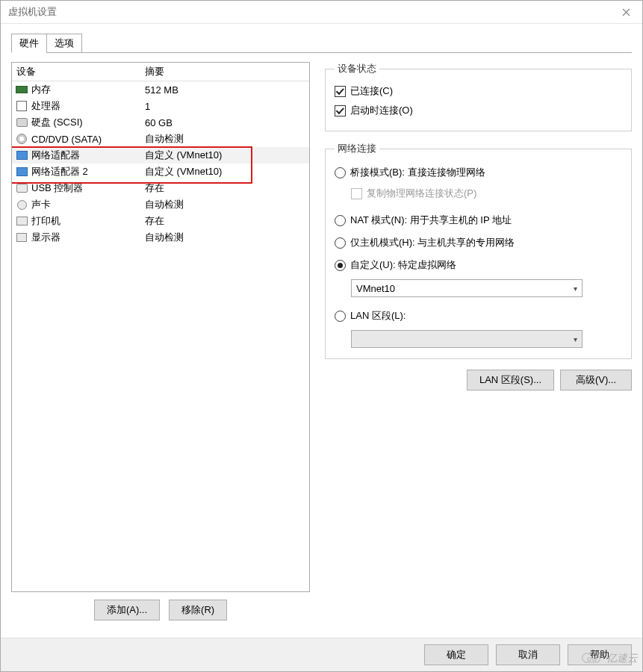 The width and height of the screenshot is (643, 672). I want to click on usb-icon, so click(22, 188).